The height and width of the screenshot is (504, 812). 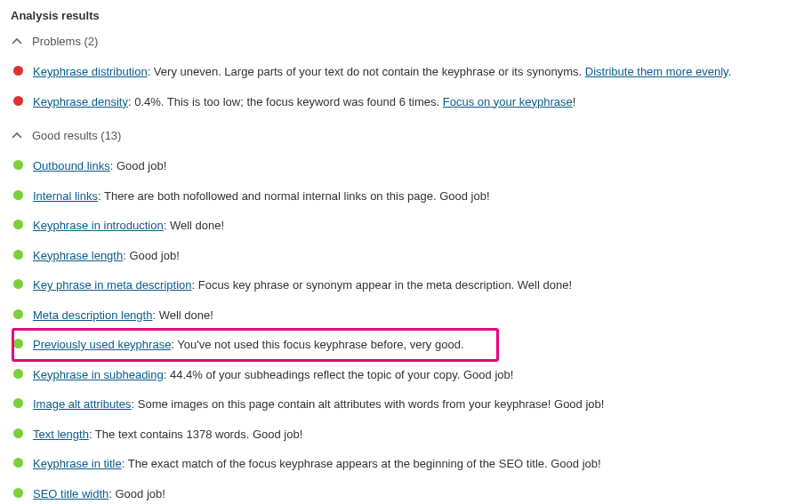 What do you see at coordinates (78, 256) in the screenshot?
I see `analysis-item-link: Keyphrase length` at bounding box center [78, 256].